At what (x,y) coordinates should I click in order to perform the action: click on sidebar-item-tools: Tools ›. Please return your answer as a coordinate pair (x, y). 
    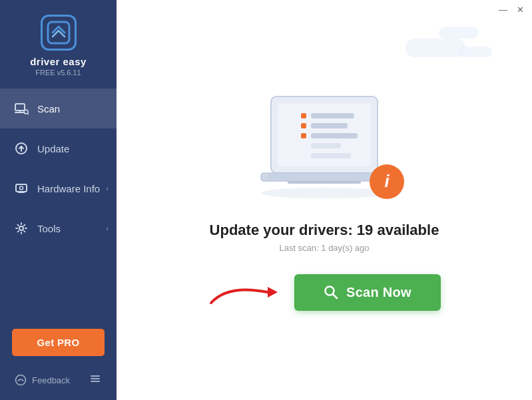
    Looking at the image, I should click on (59, 228).